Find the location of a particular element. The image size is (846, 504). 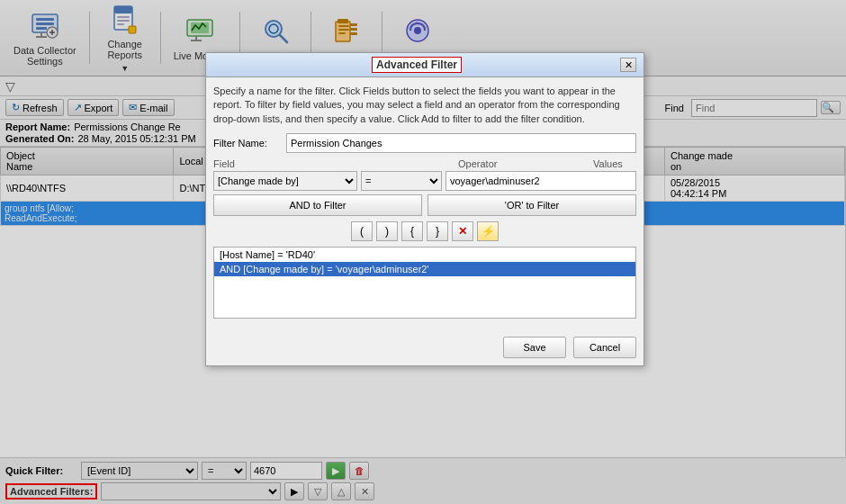

filter-name-input is located at coordinates (461, 143).